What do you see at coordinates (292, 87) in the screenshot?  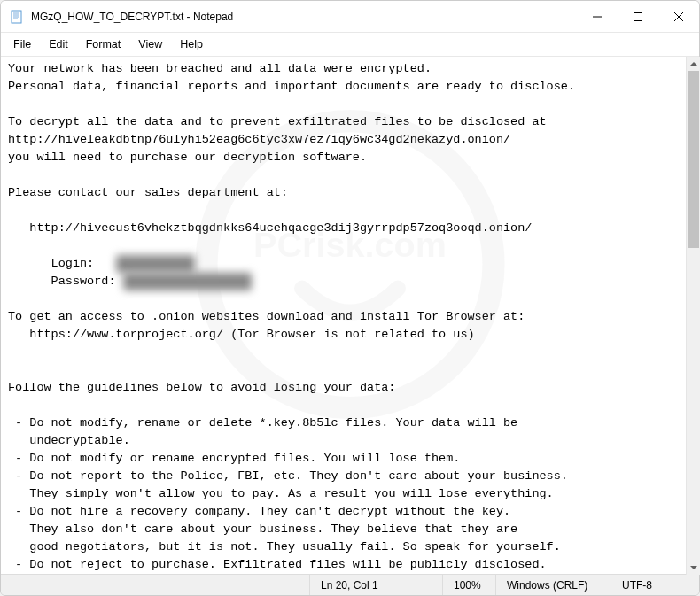 I see `content-line: Personal data, financial reports and imp…` at bounding box center [292, 87].